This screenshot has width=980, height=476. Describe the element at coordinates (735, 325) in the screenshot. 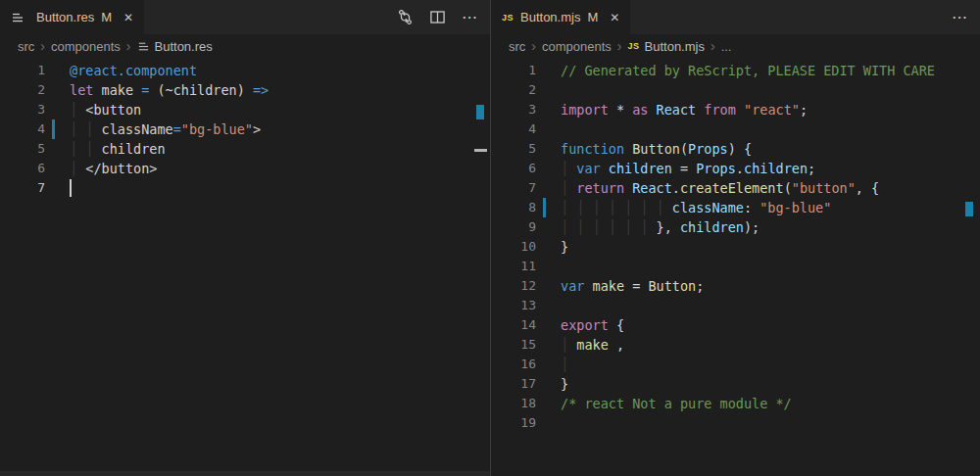

I see `editor-line: 14export {` at that location.